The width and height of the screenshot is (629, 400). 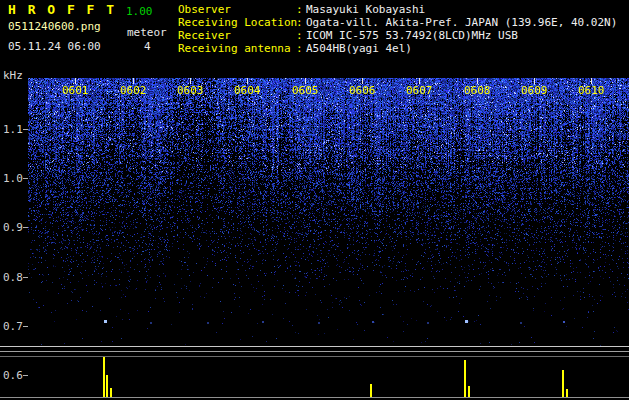 I want to click on minute-tick-label: 0601, so click(x=76, y=90).